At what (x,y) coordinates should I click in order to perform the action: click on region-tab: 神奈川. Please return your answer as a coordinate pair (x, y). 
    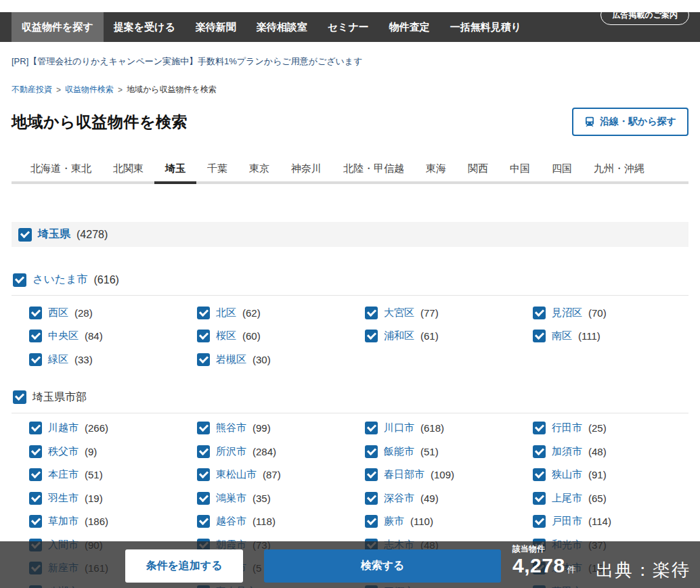
    Looking at the image, I should click on (306, 171).